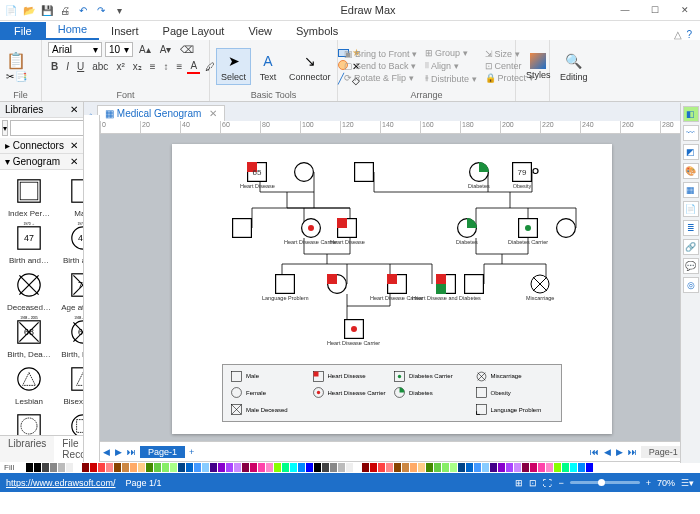 Image resolution: width=700 pixels, height=514 pixels. I want to click on rail-shadow-icon: ◩, so click(691, 152).